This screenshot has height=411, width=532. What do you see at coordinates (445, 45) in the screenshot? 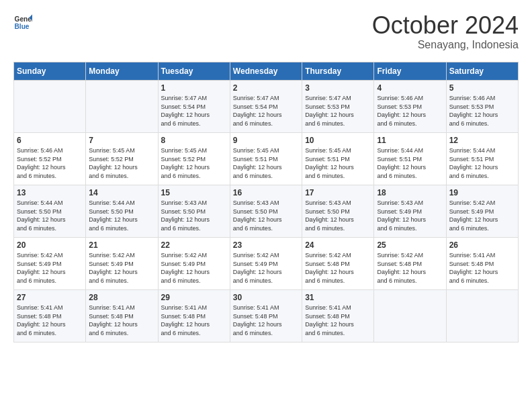
I see `location-subtitle: Senayang, Indonesia` at bounding box center [445, 45].